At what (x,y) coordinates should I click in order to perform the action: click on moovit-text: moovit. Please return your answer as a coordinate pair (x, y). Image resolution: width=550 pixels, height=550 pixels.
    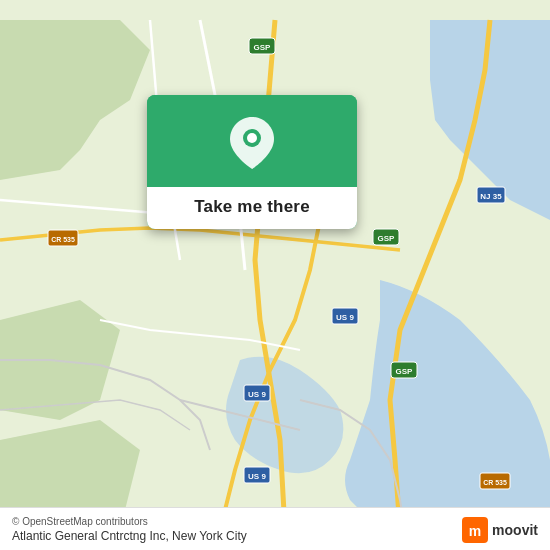
    Looking at the image, I should click on (515, 530).